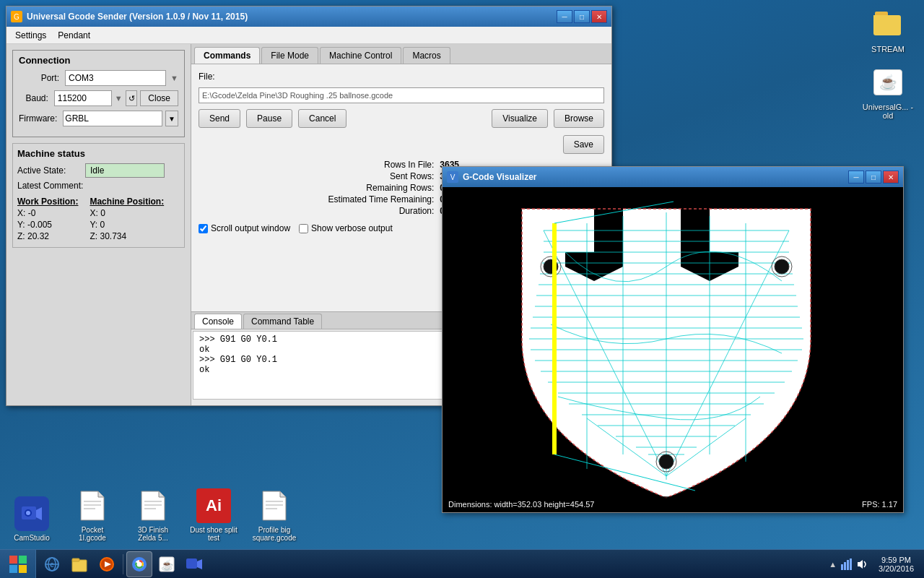  What do you see at coordinates (214, 515) in the screenshot?
I see `desktop-icon-dust-shoe: Ai Dust shoe split test` at bounding box center [214, 515].